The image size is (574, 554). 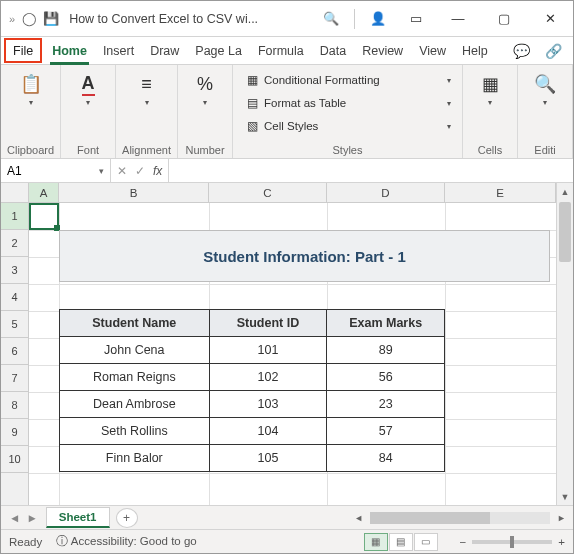 What do you see at coordinates (147, 90) in the screenshot?
I see `alignment-button: ≡ ▾` at bounding box center [147, 90].